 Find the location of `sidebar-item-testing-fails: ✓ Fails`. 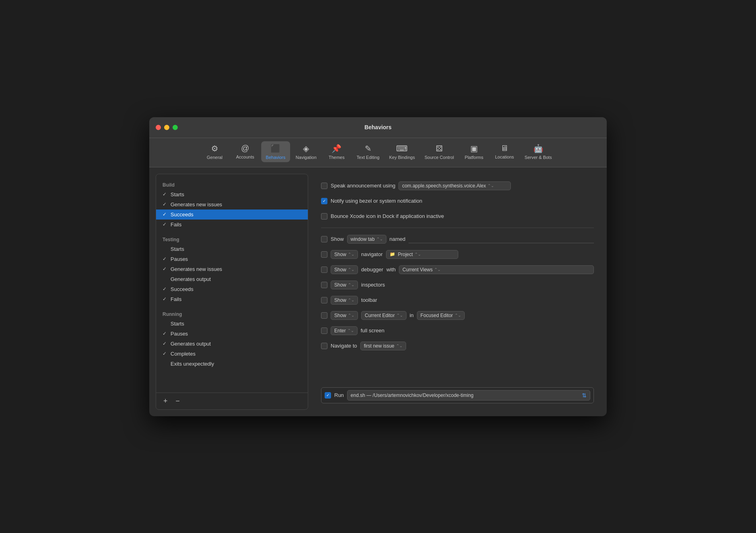

sidebar-item-testing-fails: ✓ Fails is located at coordinates (232, 299).